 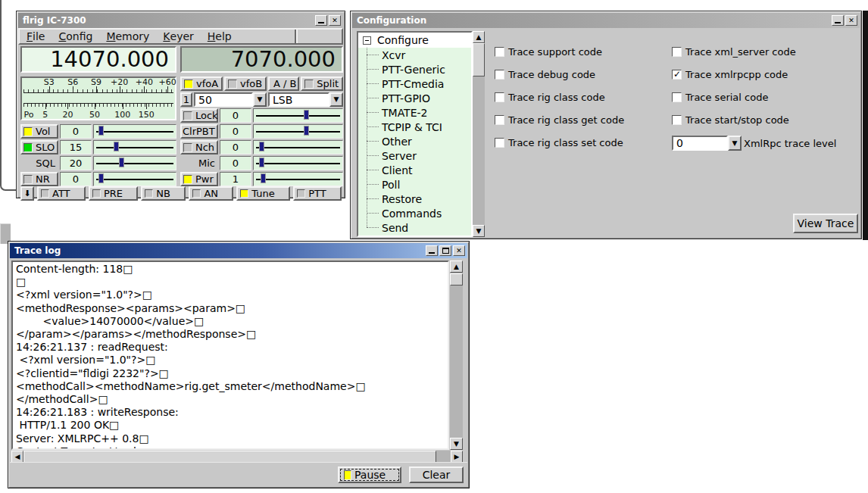 What do you see at coordinates (180, 20) in the screenshot?
I see `flrig-titlebar: flrig IC-7300 ✕` at bounding box center [180, 20].